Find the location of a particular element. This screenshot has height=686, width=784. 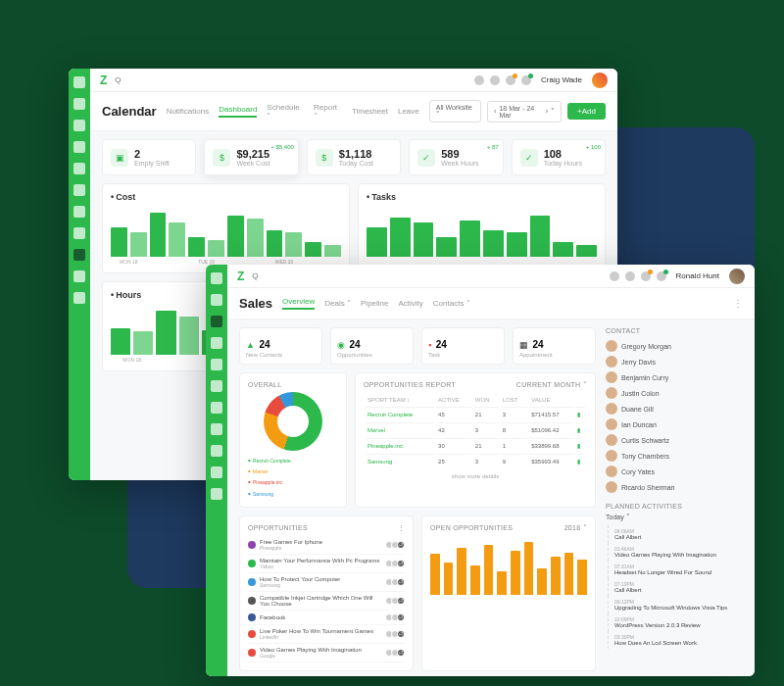

list-item: Maintain Your Performance With Pc Progra… is located at coordinates (326, 564).